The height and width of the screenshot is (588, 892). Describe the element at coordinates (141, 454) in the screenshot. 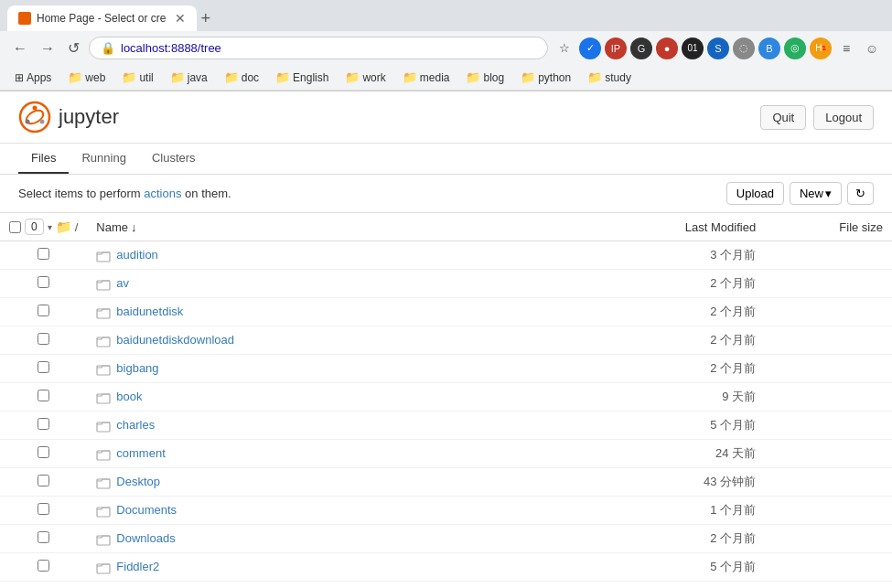

I see `file-name-link: comment` at that location.